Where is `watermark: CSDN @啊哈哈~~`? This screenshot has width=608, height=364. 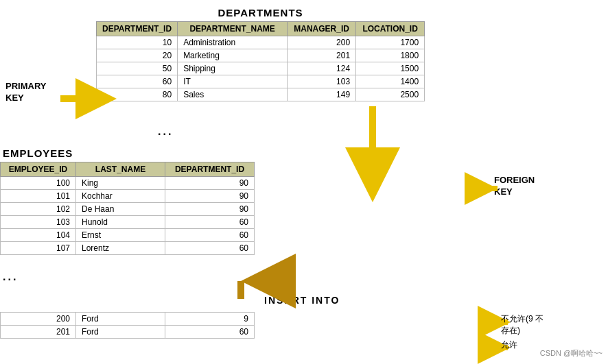
watermark: CSDN @啊哈哈~~ is located at coordinates (571, 354).